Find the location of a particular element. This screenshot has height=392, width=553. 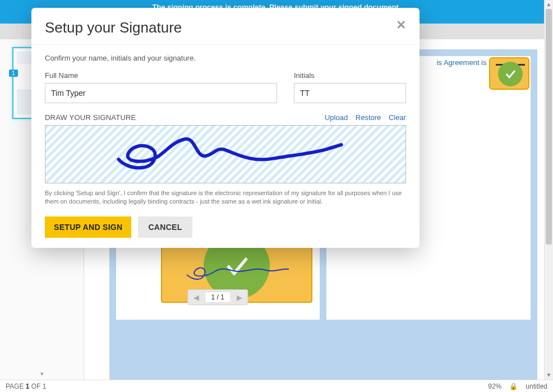

full-name-field-group: Full Name is located at coordinates (161, 87).